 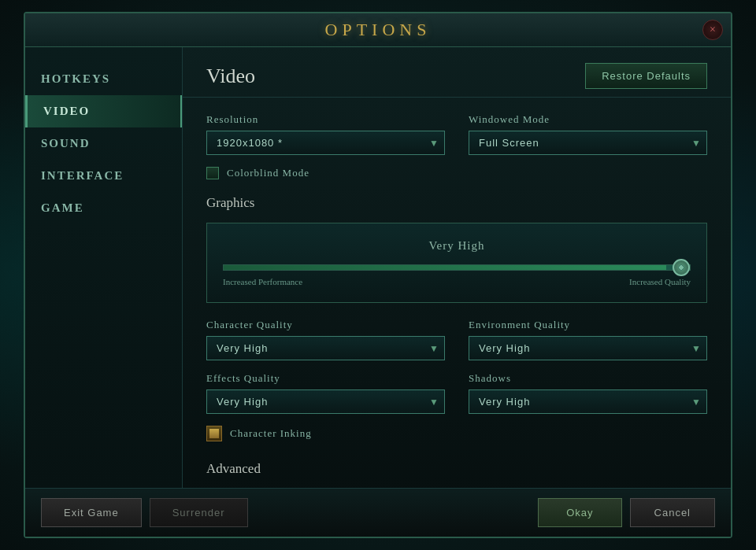 I want to click on sidebar-item-hotkeys: HOTKEYS, so click(x=104, y=79).